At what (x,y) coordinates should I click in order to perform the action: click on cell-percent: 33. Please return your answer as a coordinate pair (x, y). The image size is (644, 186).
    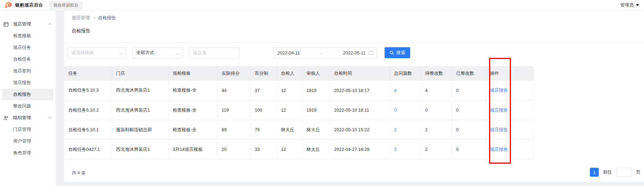
    Looking at the image, I should click on (264, 149).